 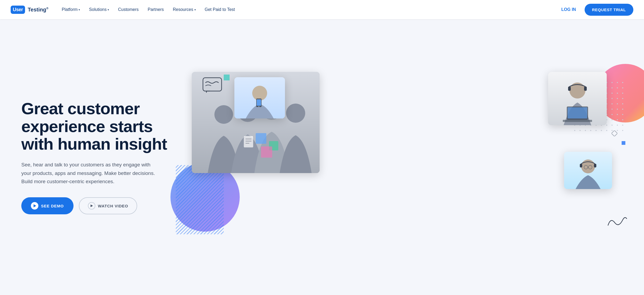 What do you see at coordinates (156, 10) in the screenshot?
I see `nav-item-partners: Partners` at bounding box center [156, 10].